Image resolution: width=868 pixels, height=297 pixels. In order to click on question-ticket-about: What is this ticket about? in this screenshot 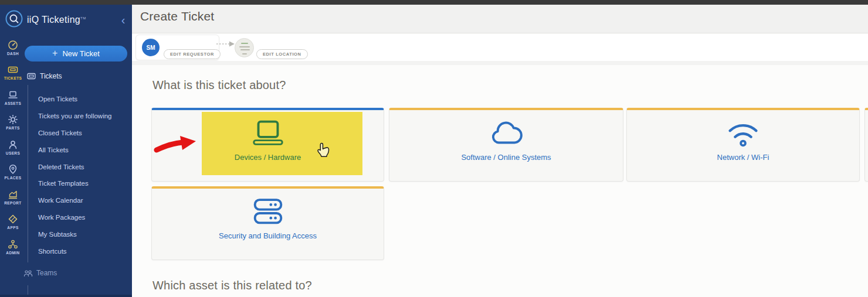, I will do `click(219, 86)`.